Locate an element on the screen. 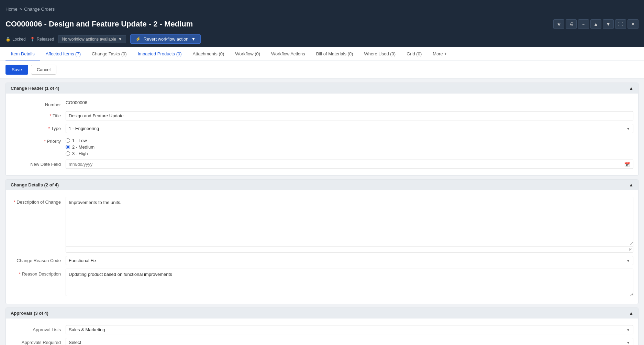  save-button: Save is located at coordinates (17, 69).